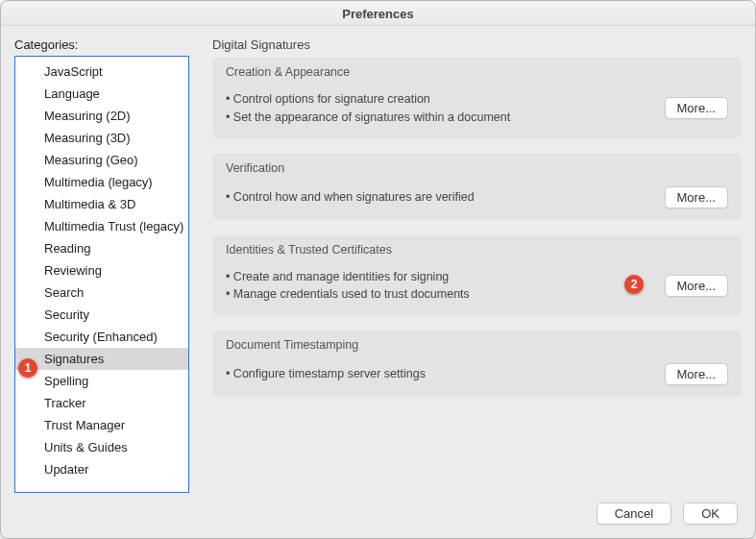 This screenshot has width=756, height=539. Describe the element at coordinates (711, 513) in the screenshot. I see `ok-button: OK` at that location.